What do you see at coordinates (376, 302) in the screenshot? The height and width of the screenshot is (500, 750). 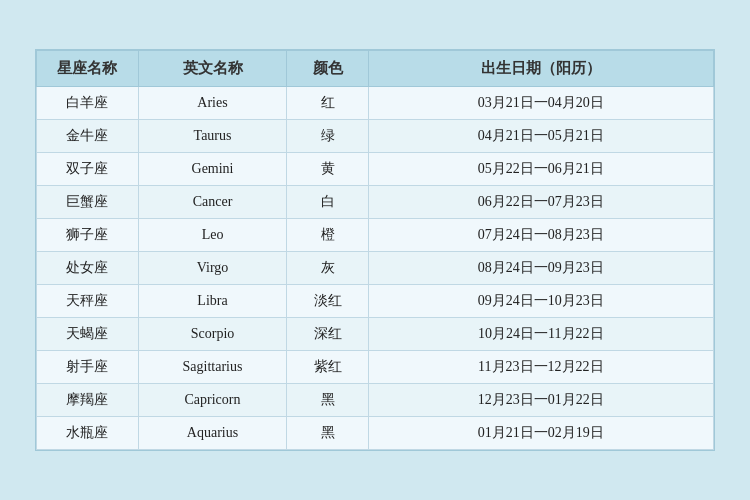 I see `table-row: 天秤座Libra淡红09月24日一10月23日` at bounding box center [376, 302].